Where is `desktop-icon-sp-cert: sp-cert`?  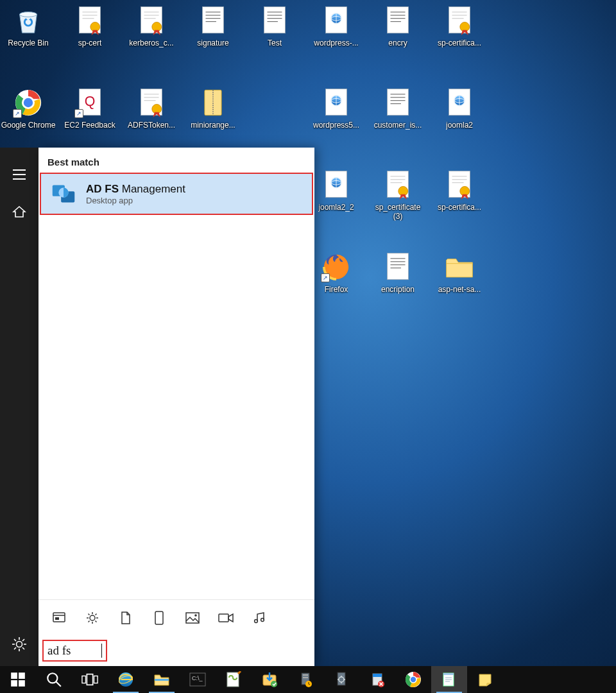 desktop-icon-sp-cert: sp-cert is located at coordinates (90, 26).